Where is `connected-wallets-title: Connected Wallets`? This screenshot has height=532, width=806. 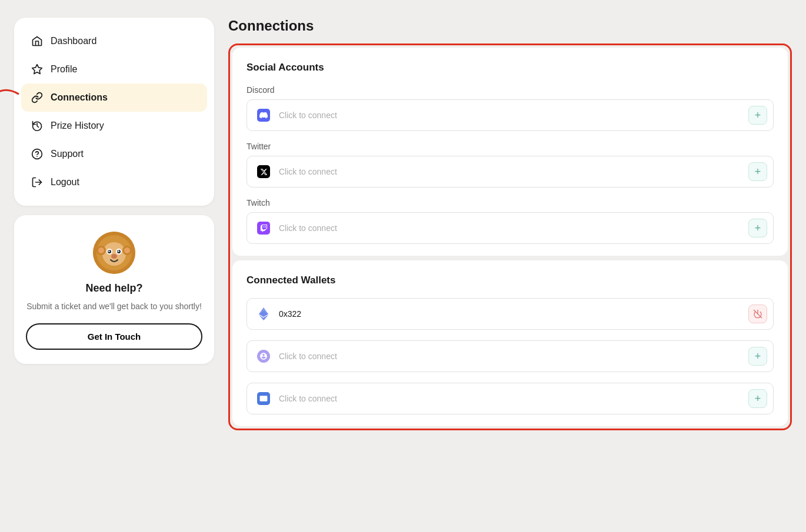 connected-wallets-title: Connected Wallets is located at coordinates (510, 280).